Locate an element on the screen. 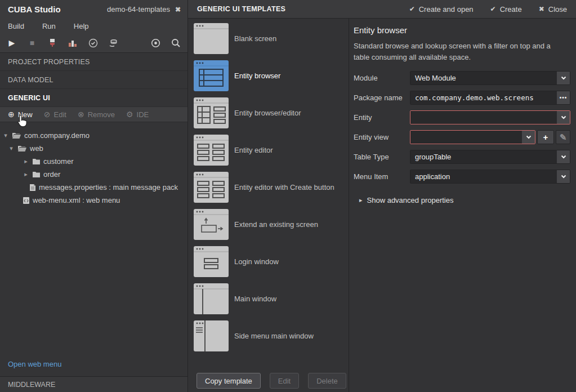 Image resolution: width=576 pixels, height=392 pixels. table-type-row: Table Type groupTable is located at coordinates (462, 157).